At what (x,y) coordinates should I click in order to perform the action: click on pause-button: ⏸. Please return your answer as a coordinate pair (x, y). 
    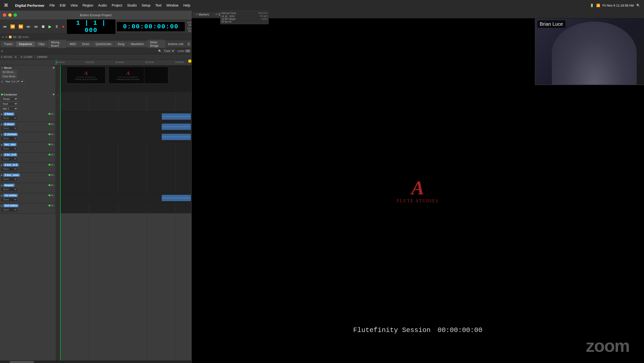
    Looking at the image, I should click on (57, 26).